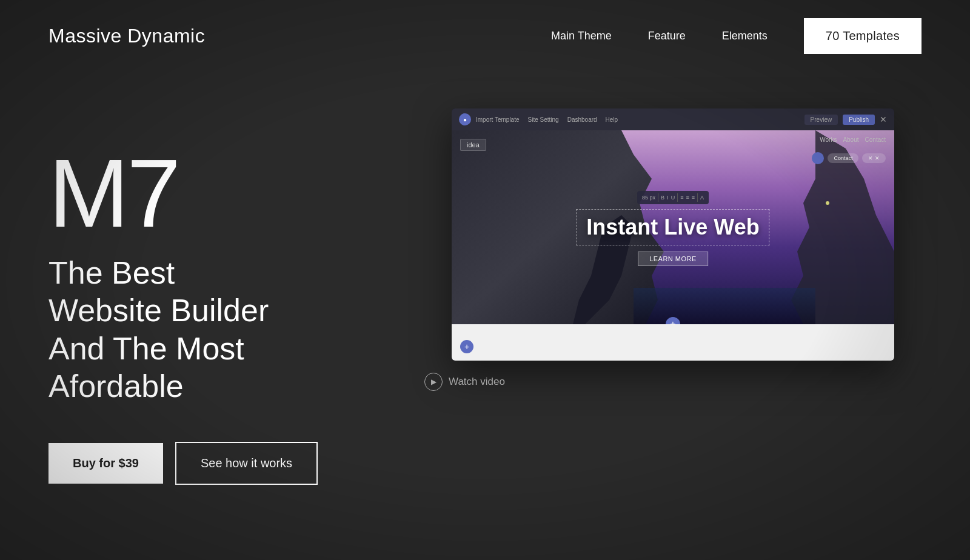 Image resolution: width=970 pixels, height=560 pixels. What do you see at coordinates (673, 342) in the screenshot?
I see `browser-white-section: +` at bounding box center [673, 342].